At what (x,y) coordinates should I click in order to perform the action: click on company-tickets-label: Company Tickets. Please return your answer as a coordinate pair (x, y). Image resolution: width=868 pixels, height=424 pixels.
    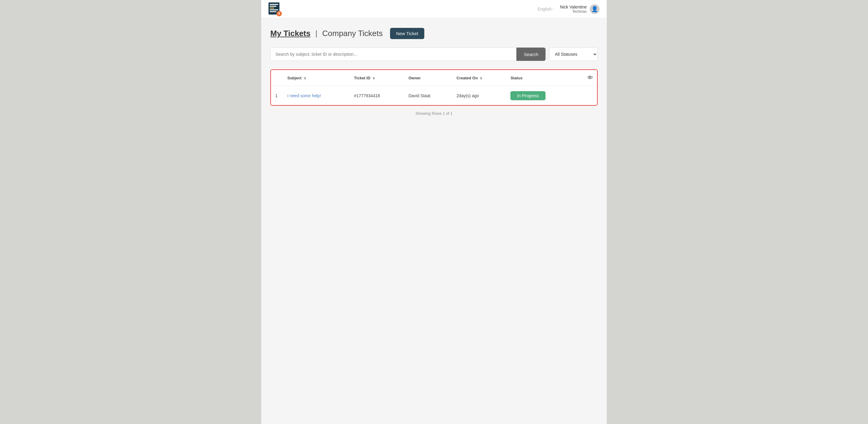
    Looking at the image, I should click on (352, 33).